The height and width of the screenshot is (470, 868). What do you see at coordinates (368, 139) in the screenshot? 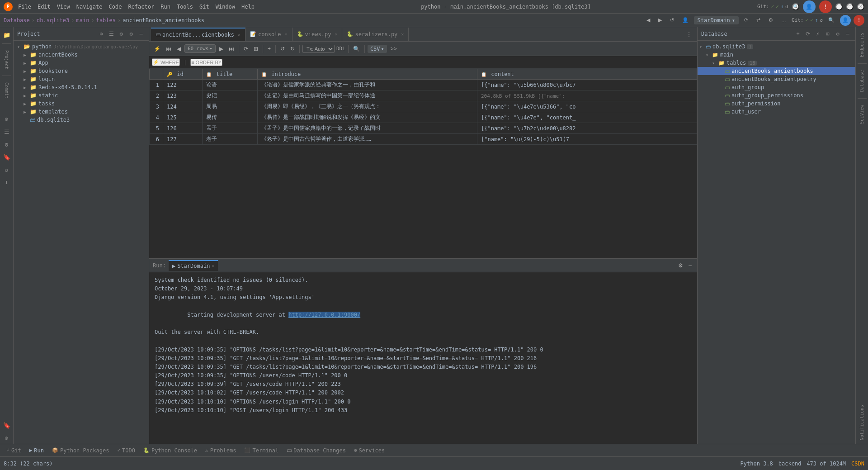
I see `cell-intro-6: 《老子》是中国古代哲学著作，由道家学派……` at bounding box center [368, 139].